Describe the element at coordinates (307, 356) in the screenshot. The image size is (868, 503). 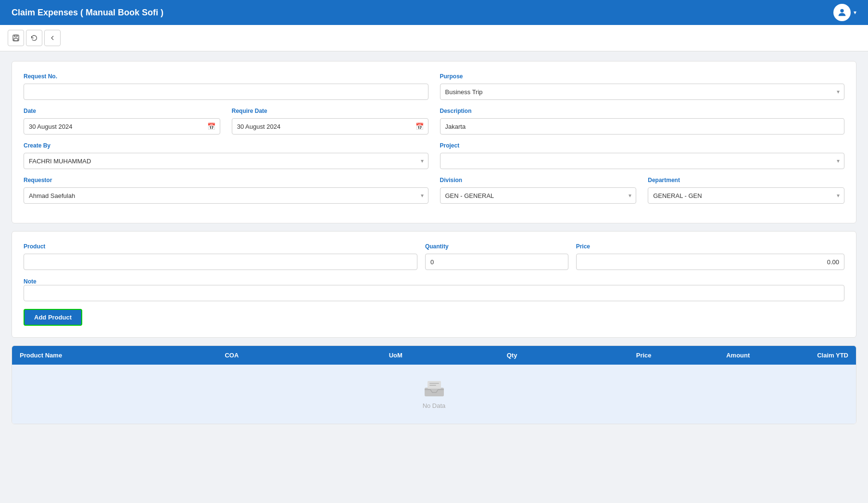
I see `col-coa: COA` at that location.